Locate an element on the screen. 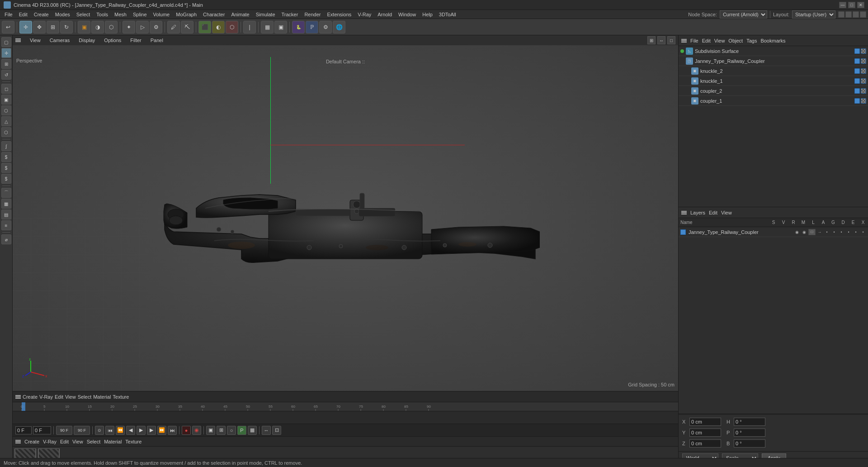  viewport-menu-icon is located at coordinates (18, 40).